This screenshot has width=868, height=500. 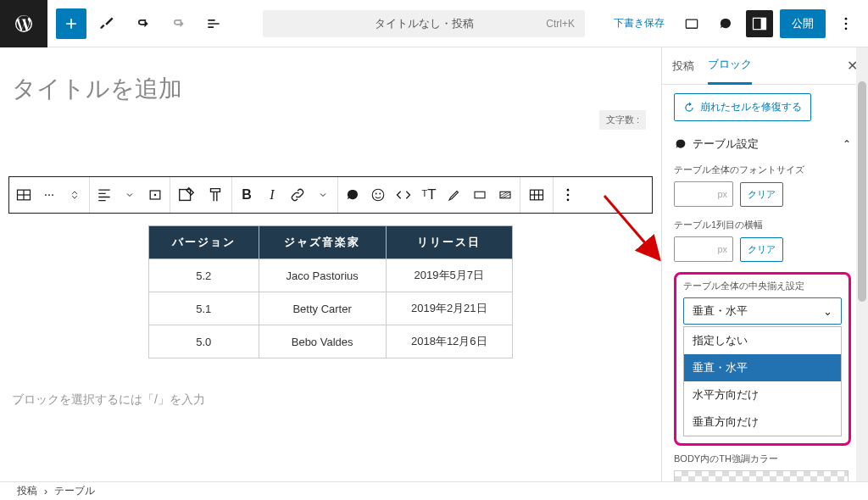 I want to click on document-outline-button, so click(x=214, y=24).